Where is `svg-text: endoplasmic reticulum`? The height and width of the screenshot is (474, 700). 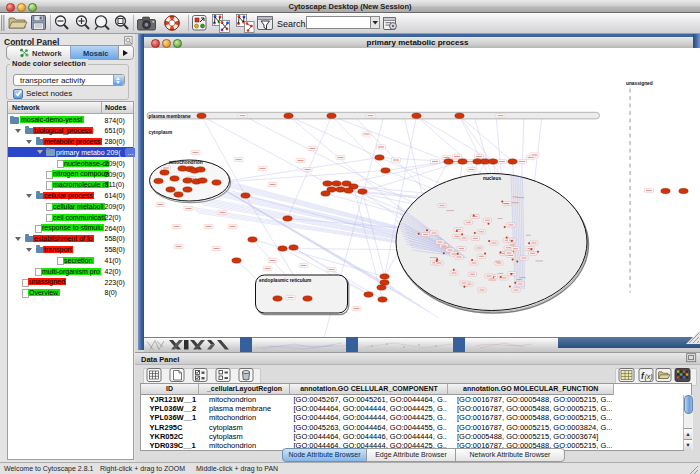 svg-text: endoplasmic reticulum is located at coordinates (285, 280).